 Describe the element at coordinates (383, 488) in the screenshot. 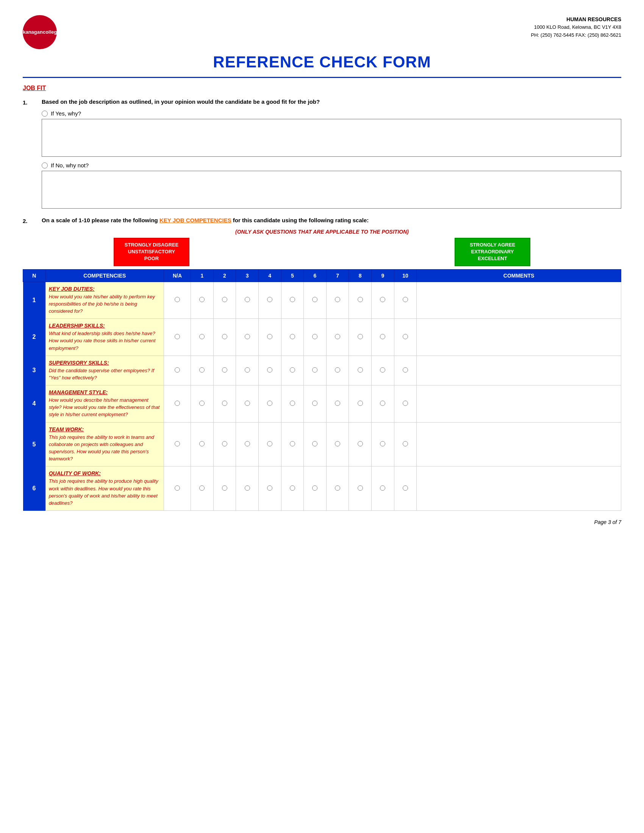

I see `radio-9-row6` at that location.